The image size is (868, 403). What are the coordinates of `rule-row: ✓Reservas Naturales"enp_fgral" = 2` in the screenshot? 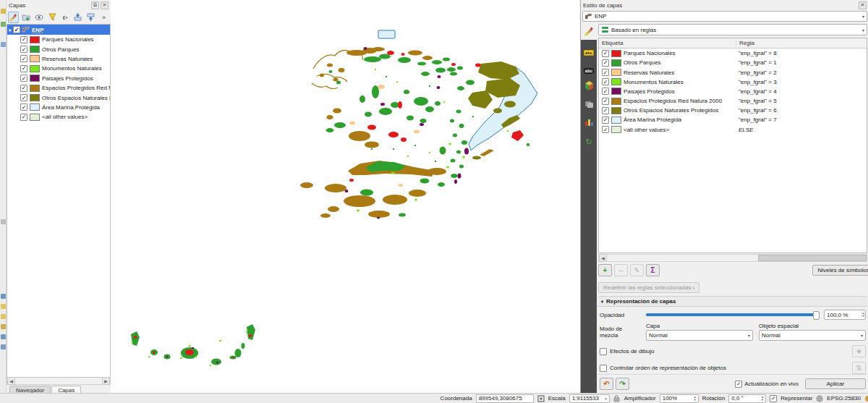 It's located at (733, 72).